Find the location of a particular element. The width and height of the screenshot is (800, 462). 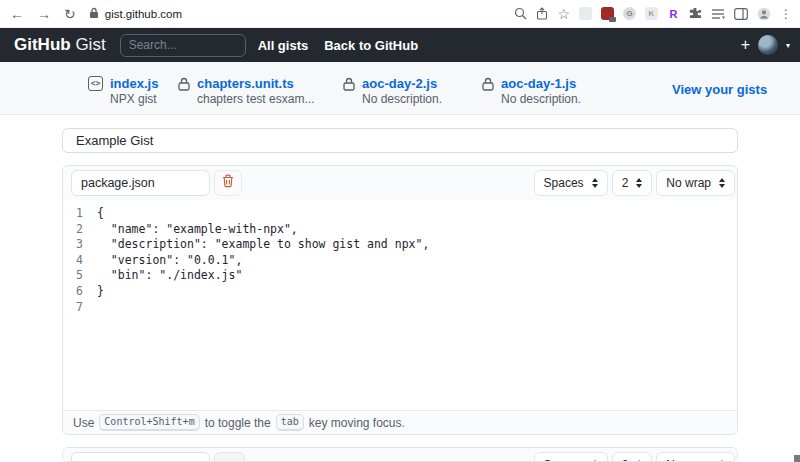

line-number: 2 is located at coordinates (80, 230).